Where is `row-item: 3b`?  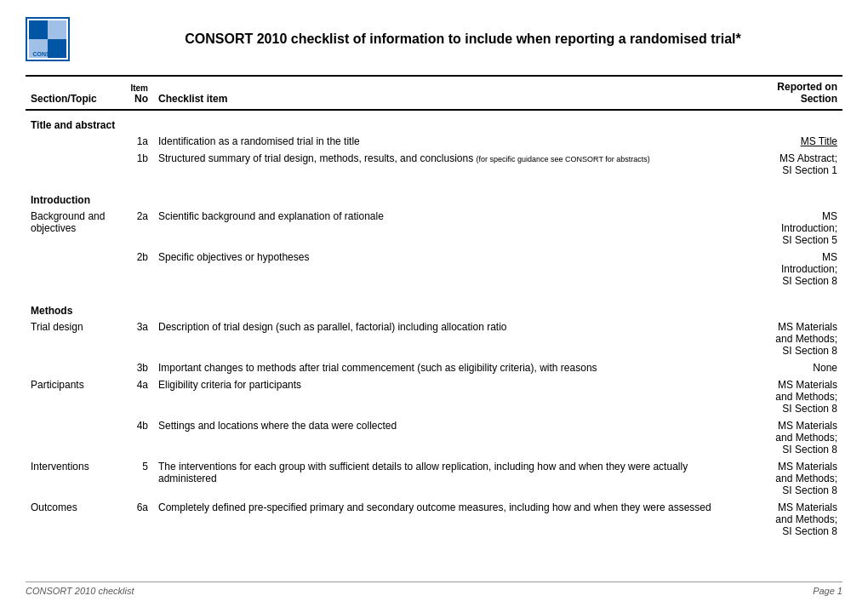
row-item: 3b is located at coordinates (136, 368).